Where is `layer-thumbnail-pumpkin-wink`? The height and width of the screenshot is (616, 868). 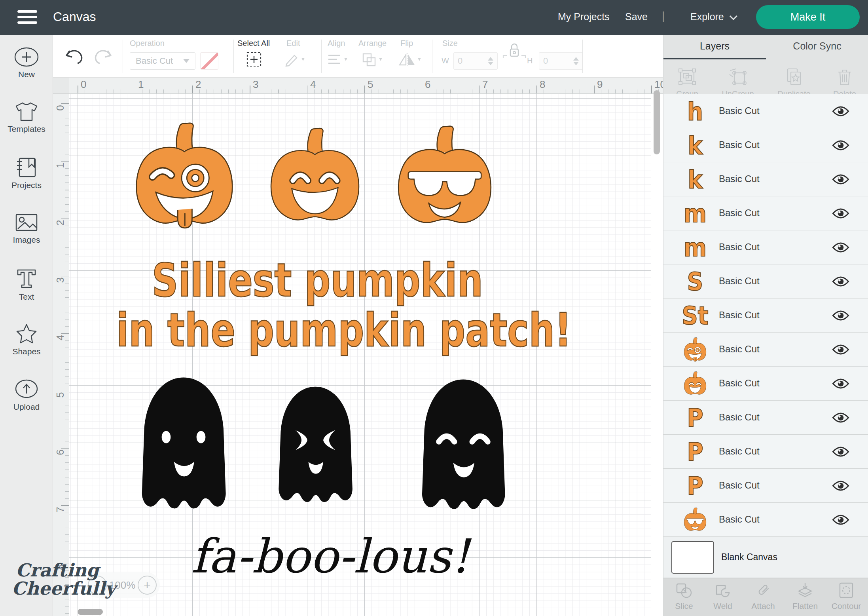
layer-thumbnail-pumpkin-wink is located at coordinates (695, 350).